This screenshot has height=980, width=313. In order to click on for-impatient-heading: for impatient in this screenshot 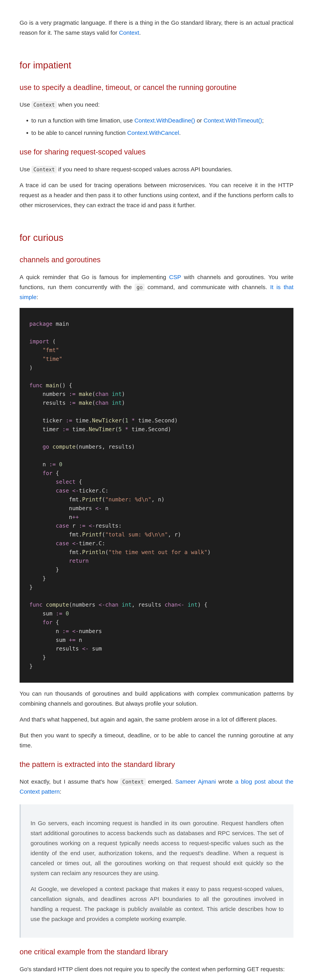, I will do `click(156, 65)`.